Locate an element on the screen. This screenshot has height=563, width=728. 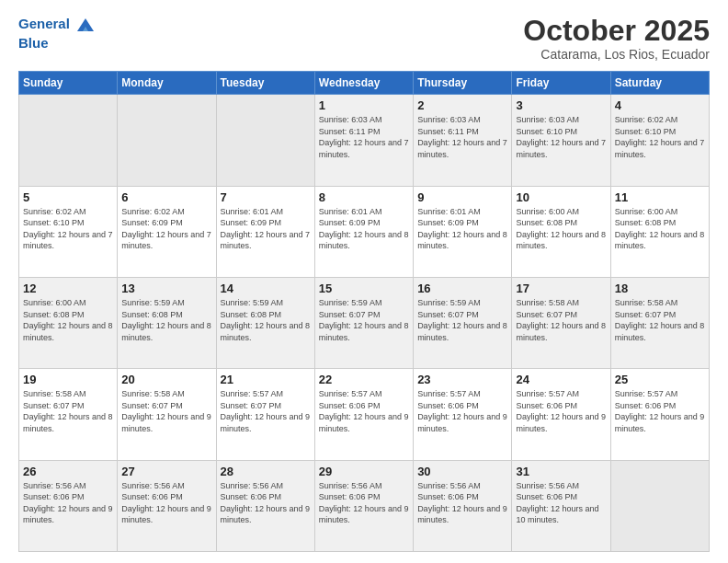
calendar-cell: 30Sunrise: 5:56 AM Sunset: 6:06 PM Dayli… is located at coordinates (463, 506).